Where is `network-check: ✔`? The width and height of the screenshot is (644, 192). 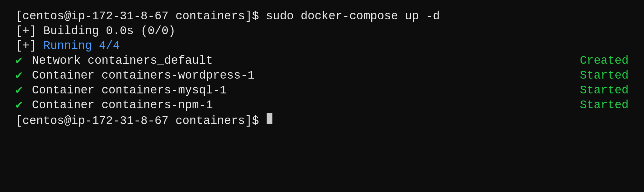
network-check: ✔ is located at coordinates (19, 61).